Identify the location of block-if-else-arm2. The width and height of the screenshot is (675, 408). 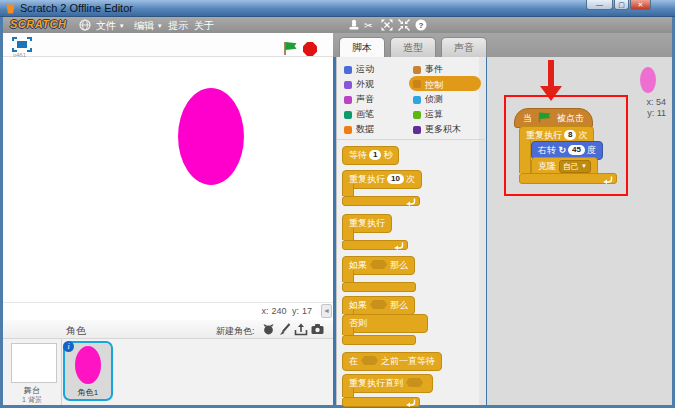
(348, 331).